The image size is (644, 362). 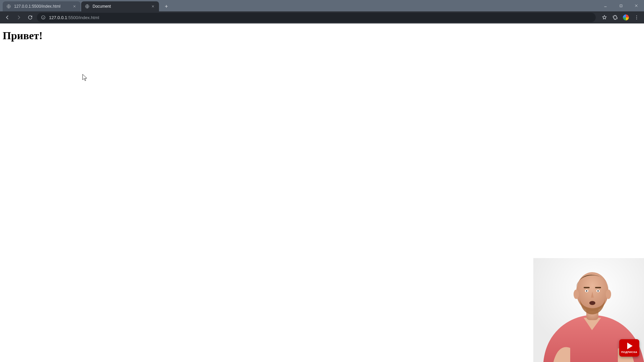 I want to click on play-icon, so click(x=630, y=346).